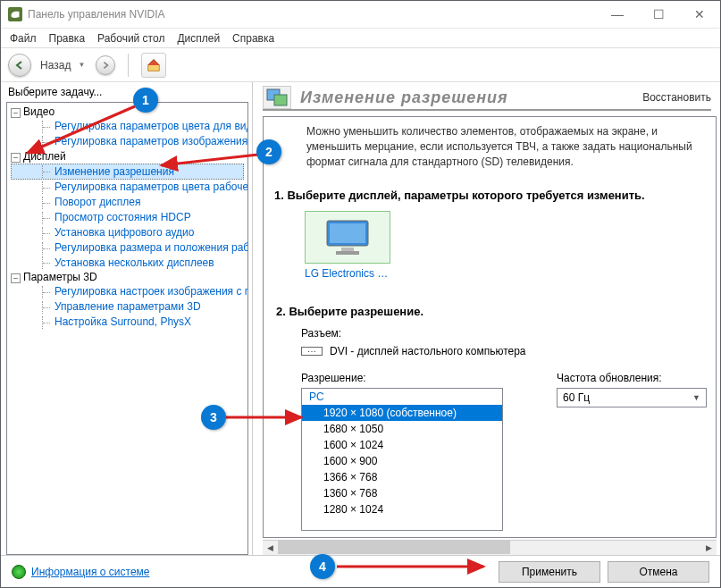  What do you see at coordinates (146, 100) in the screenshot?
I see `annotation-badge-1: 1` at bounding box center [146, 100].